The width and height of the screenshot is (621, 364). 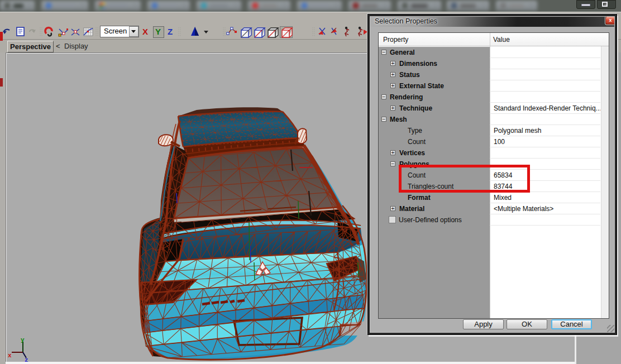 What do you see at coordinates (10, 356) in the screenshot?
I see `svg-text: x` at bounding box center [10, 356].